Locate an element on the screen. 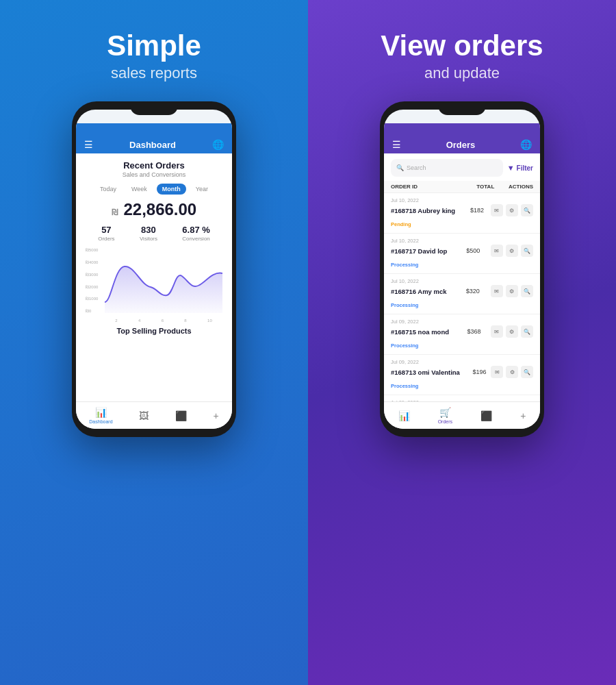  settings-btn-5: ⚙ is located at coordinates (512, 372).